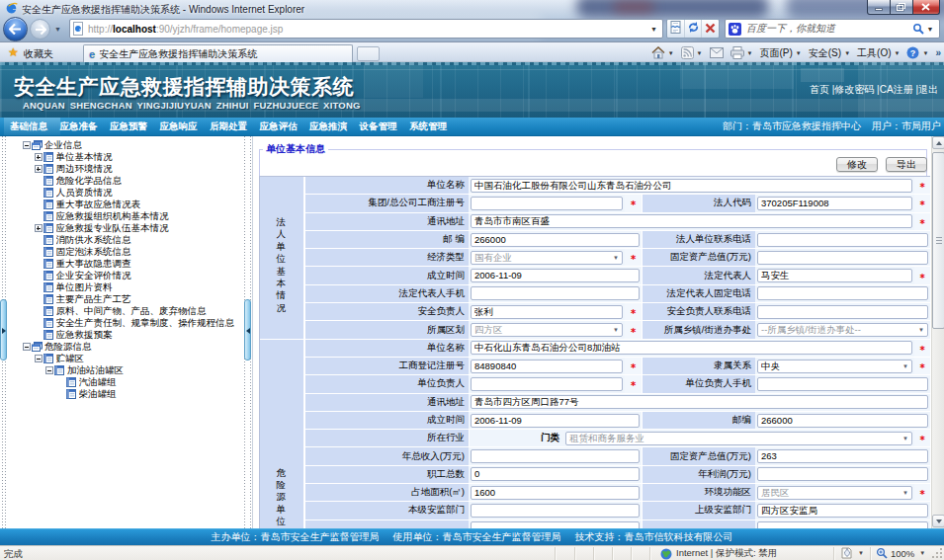 This screenshot has height=560, width=944. I want to click on input-field: 84890840, so click(547, 366).